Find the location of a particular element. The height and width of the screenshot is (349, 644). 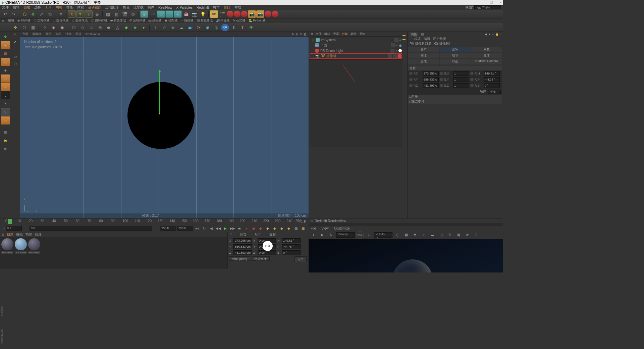

render-settings: ⚙ is located at coordinates (133, 14).